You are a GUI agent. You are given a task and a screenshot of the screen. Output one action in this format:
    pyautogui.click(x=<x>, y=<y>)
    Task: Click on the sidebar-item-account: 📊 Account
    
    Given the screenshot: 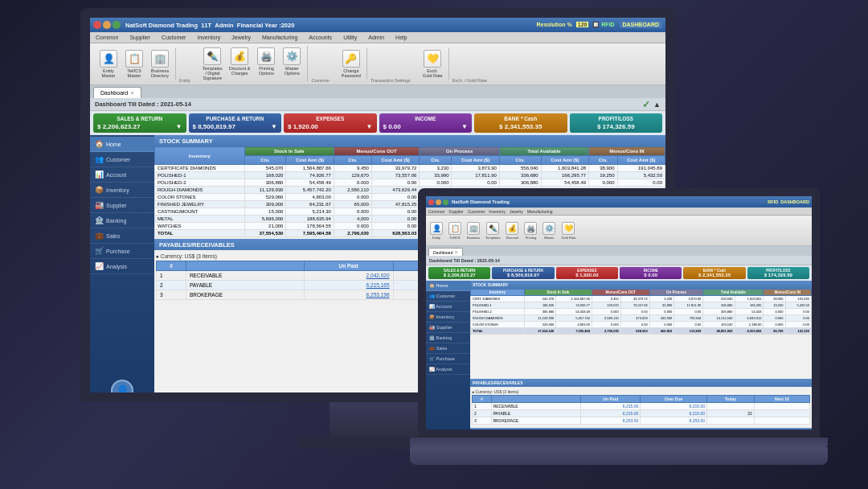 What is the action you would take?
    pyautogui.click(x=122, y=175)
    